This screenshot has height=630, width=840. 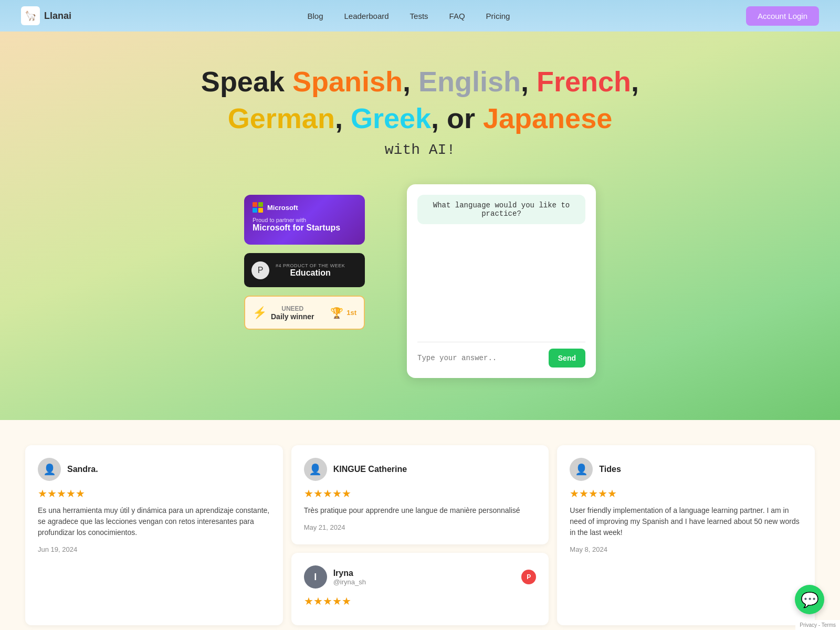 I want to click on main-nav: Blog Leaderboard Tests FAQ Pricing, so click(x=408, y=16).